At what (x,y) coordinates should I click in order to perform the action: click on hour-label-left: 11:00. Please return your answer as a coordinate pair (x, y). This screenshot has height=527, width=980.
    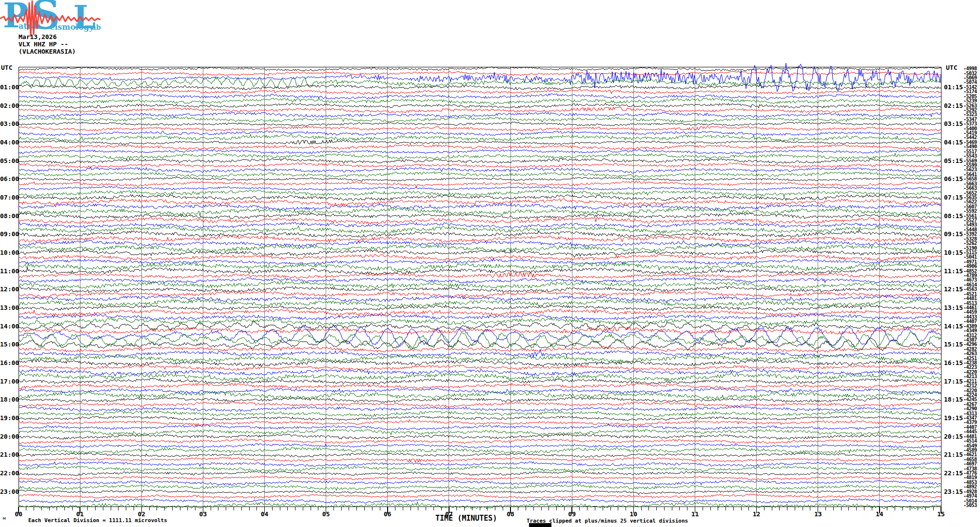
    Looking at the image, I should click on (9, 271).